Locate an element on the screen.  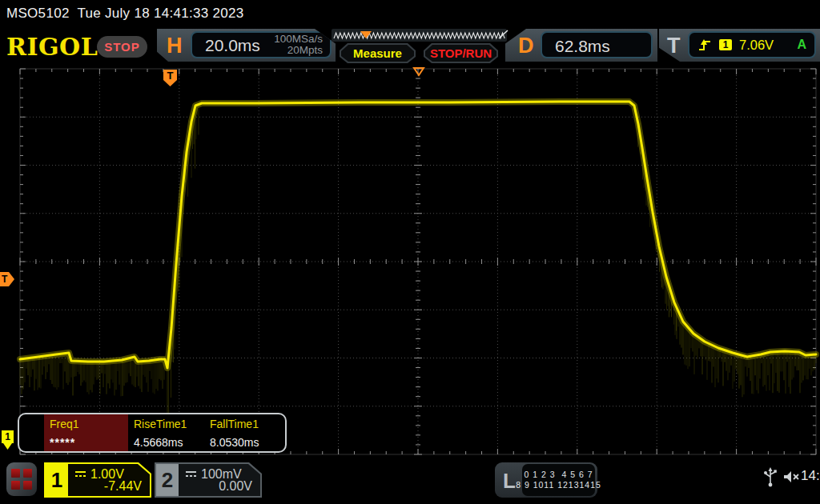
measurement-label: FallTime1 is located at coordinates (244, 424).